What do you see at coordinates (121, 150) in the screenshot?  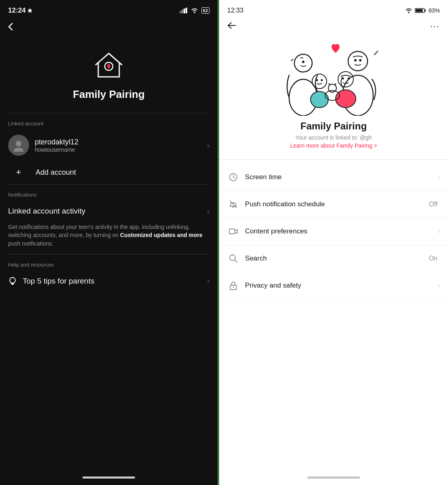 I see `account-username: howtousername` at bounding box center [121, 150].